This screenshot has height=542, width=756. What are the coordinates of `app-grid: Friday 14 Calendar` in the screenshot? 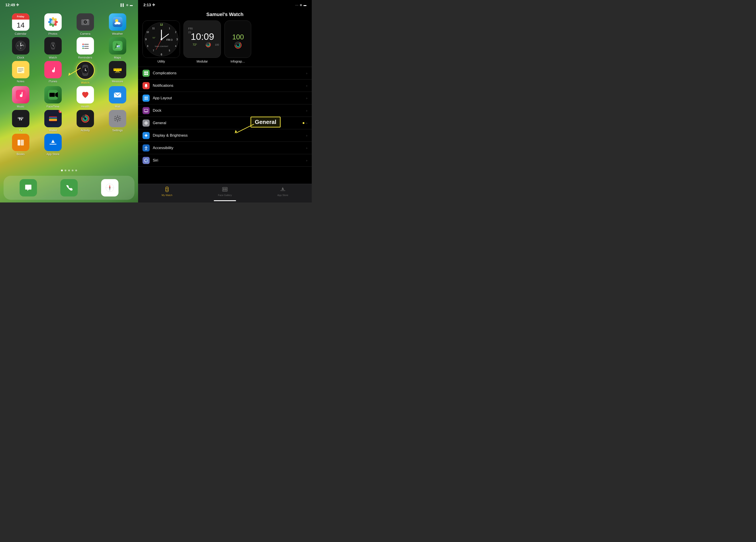 It's located at (69, 92).